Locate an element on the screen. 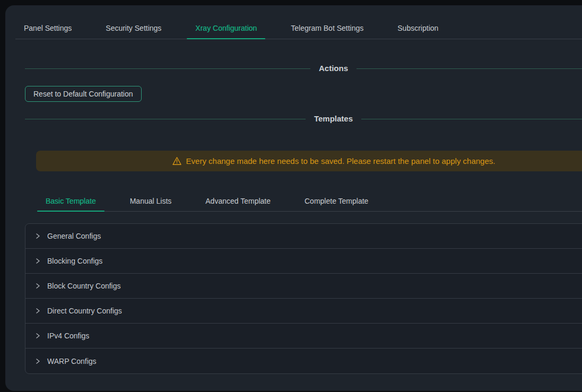 The height and width of the screenshot is (392, 582). collapse-label: General Configs is located at coordinates (74, 236).